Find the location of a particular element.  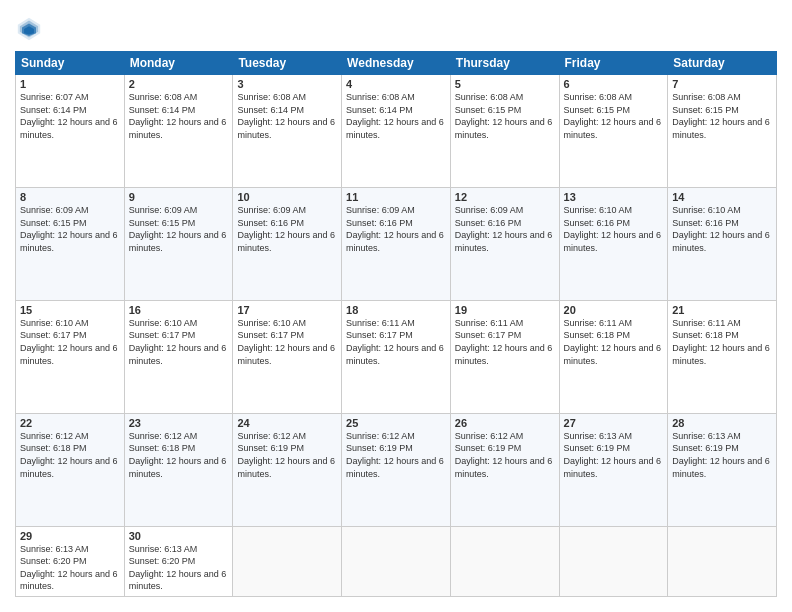

calendar-header-wednesday: Wednesday is located at coordinates (396, 64).